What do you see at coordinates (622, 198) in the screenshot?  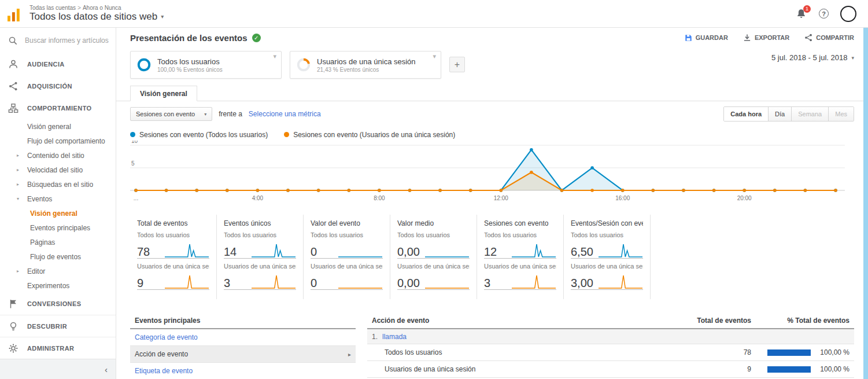 I see `svg-text: 16:00` at bounding box center [622, 198].